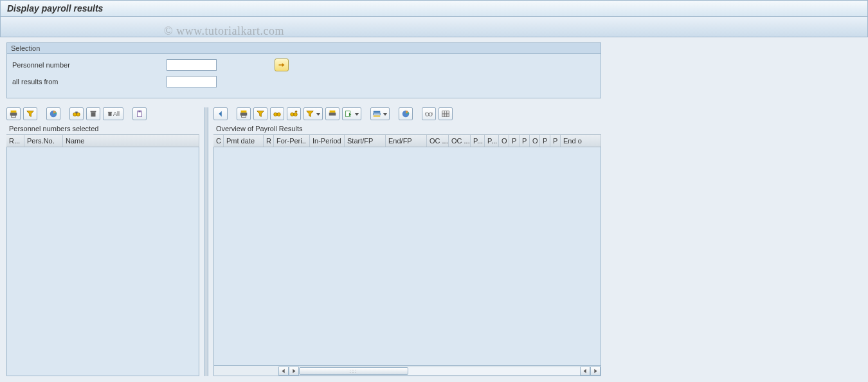 This screenshot has width=868, height=382. What do you see at coordinates (89, 65) in the screenshot?
I see `personnel-number-label: Personnel number` at bounding box center [89, 65].